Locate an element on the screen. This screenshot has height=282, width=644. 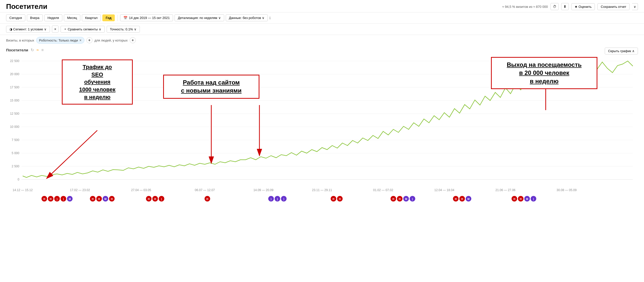
toolbar: Сегодня Вчера Неделя Месяц Квартал Год 📅… is located at coordinates (322, 18).